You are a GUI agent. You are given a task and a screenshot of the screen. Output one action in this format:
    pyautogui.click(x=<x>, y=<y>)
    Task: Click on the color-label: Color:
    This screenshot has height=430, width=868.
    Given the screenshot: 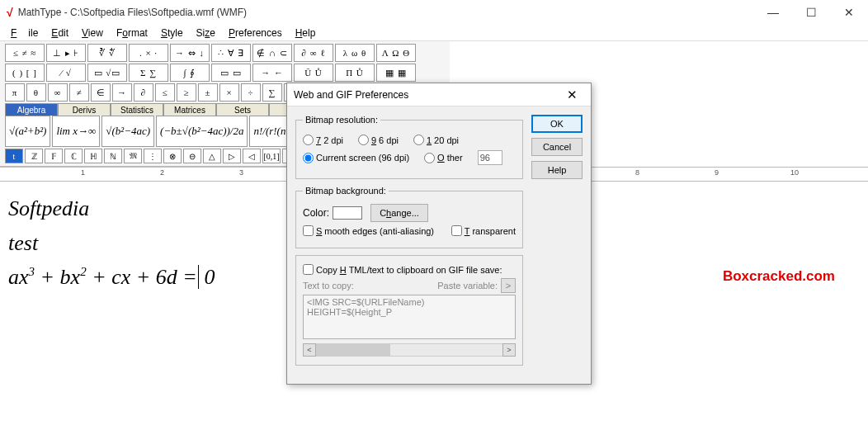 What is the action you would take?
    pyautogui.click(x=316, y=213)
    